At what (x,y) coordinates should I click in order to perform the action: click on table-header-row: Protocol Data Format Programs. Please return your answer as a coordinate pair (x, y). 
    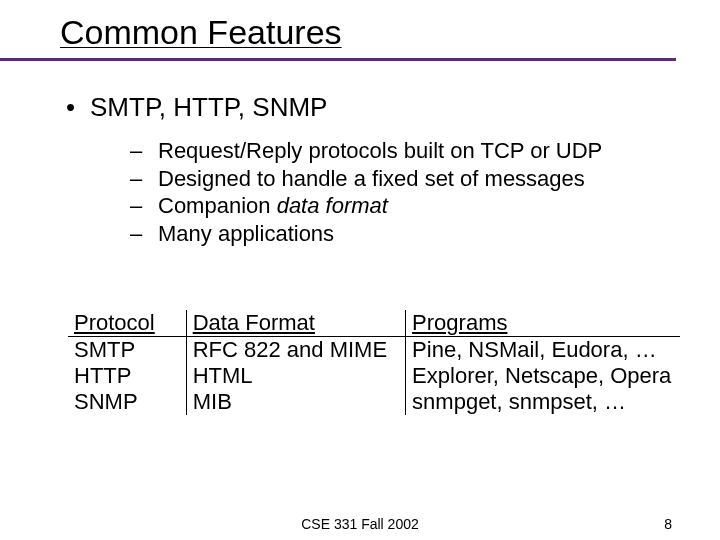
    Looking at the image, I should click on (374, 324).